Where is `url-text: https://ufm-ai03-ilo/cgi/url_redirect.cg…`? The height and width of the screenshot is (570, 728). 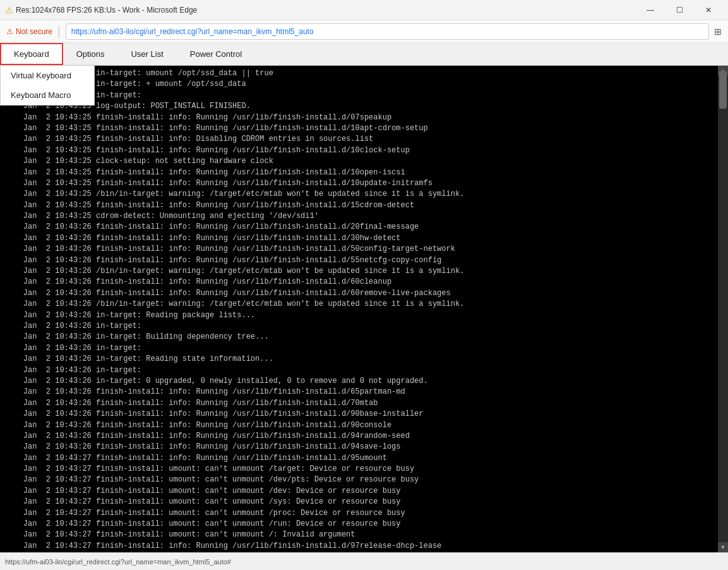 url-text: https://ufm-ai03-ilo/cgi/url_redirect.cg… is located at coordinates (193, 32).